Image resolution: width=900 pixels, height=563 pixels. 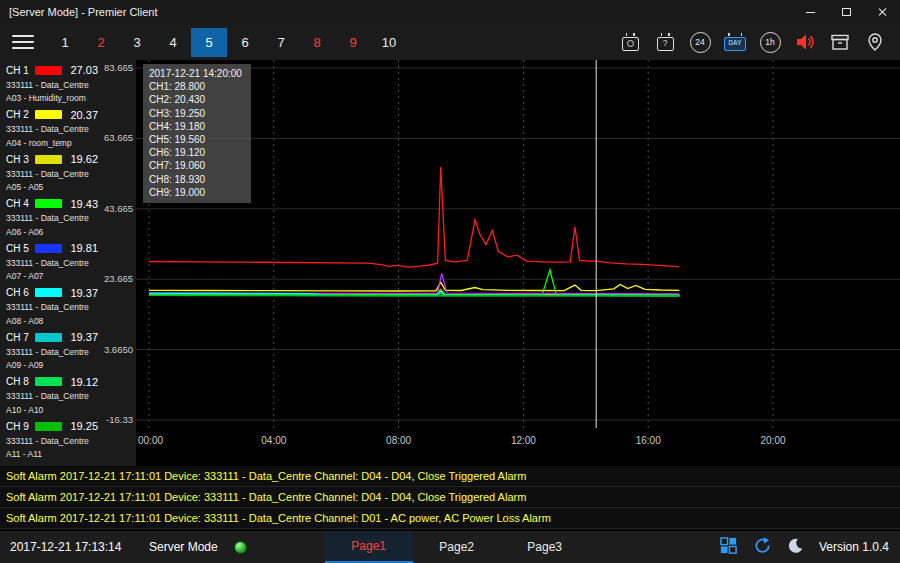 I want to click on channel-list: CH 127.03333111 - Data_CentreA03 - Humid…, so click(x=51, y=263).